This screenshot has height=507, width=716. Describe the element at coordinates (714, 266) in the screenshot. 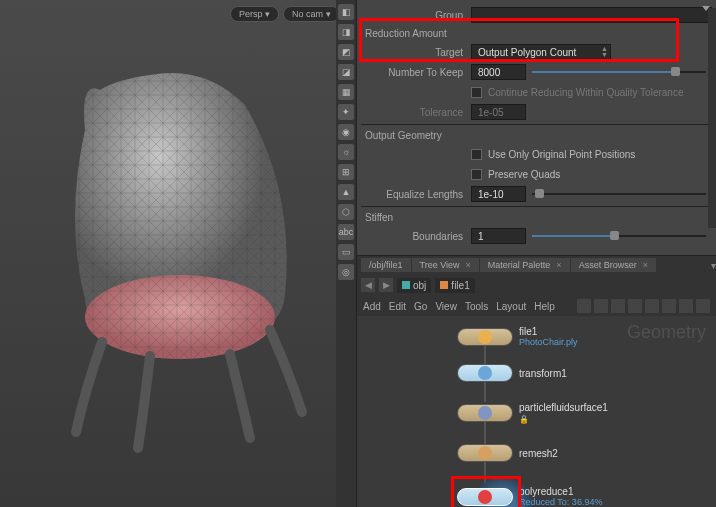

I see `collapse-icon: ▾` at that location.